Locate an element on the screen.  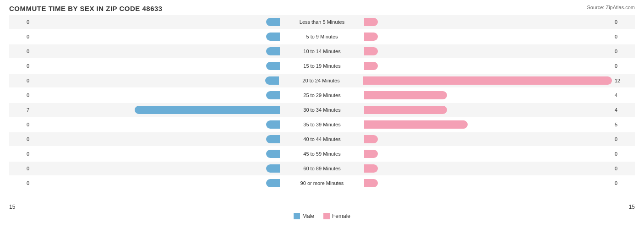
row-label: 90 or more Minutes is located at coordinates (322, 183).